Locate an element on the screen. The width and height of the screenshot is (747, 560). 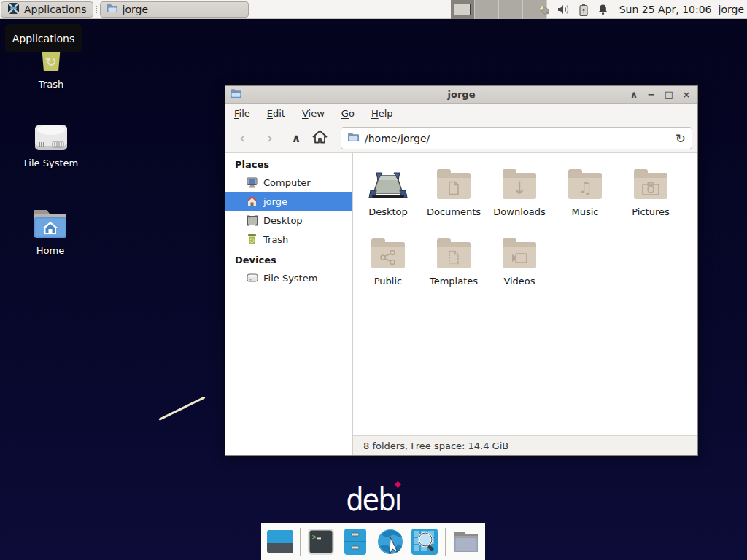
debian-i-diamond: ı is located at coordinates (398, 499).